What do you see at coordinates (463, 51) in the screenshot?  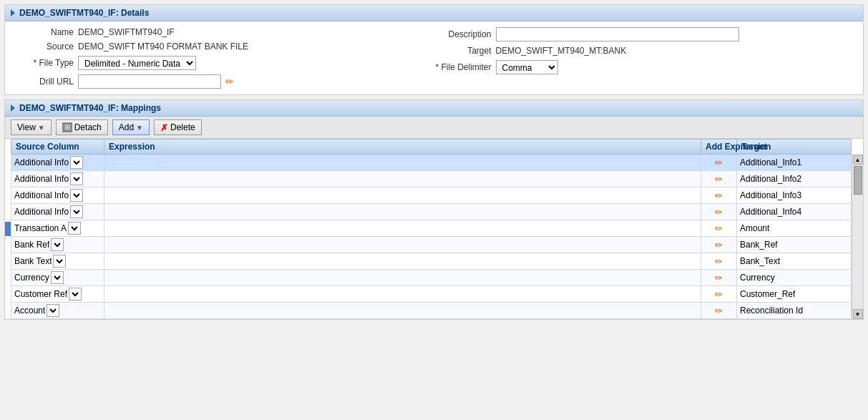 I see `target-label: Target` at bounding box center [463, 51].